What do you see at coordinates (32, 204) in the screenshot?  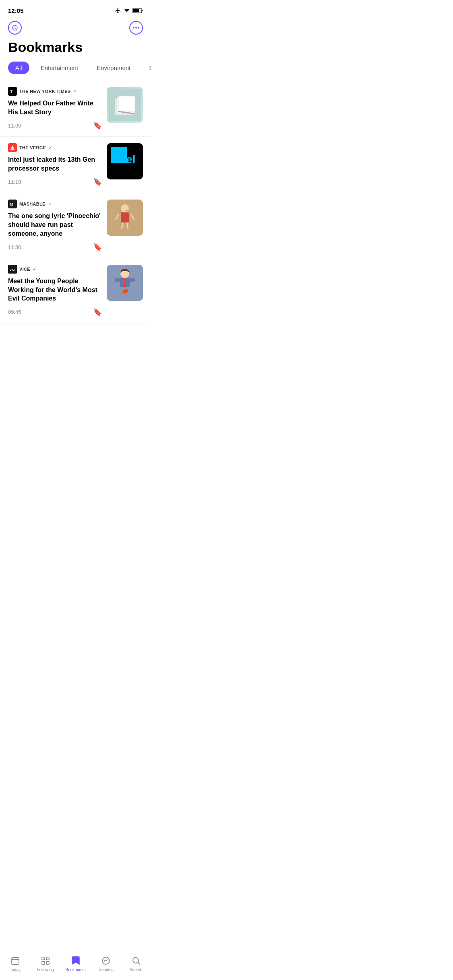 I see `source-name-mashable: MASHABLE` at bounding box center [32, 204].